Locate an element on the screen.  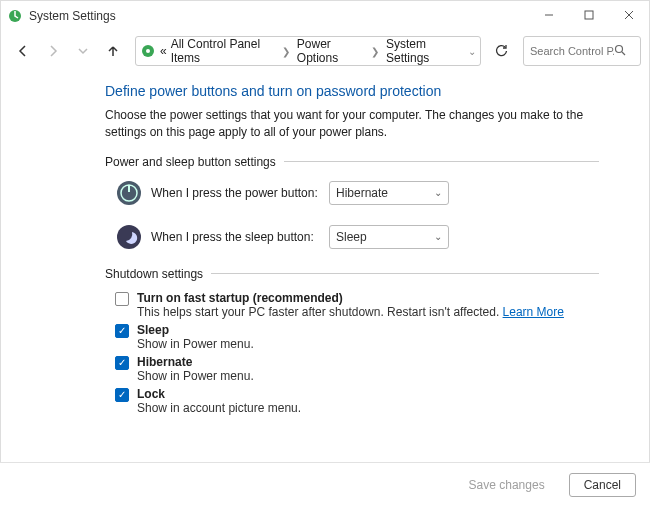
section-label: Shutdown settings is located at coordinates (154, 274).